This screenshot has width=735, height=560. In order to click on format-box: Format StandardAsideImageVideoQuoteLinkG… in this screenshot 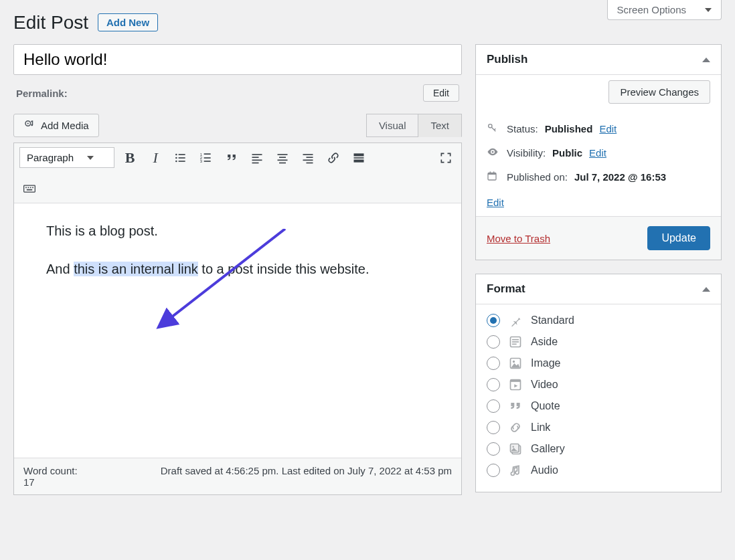, I will do `click(598, 383)`.